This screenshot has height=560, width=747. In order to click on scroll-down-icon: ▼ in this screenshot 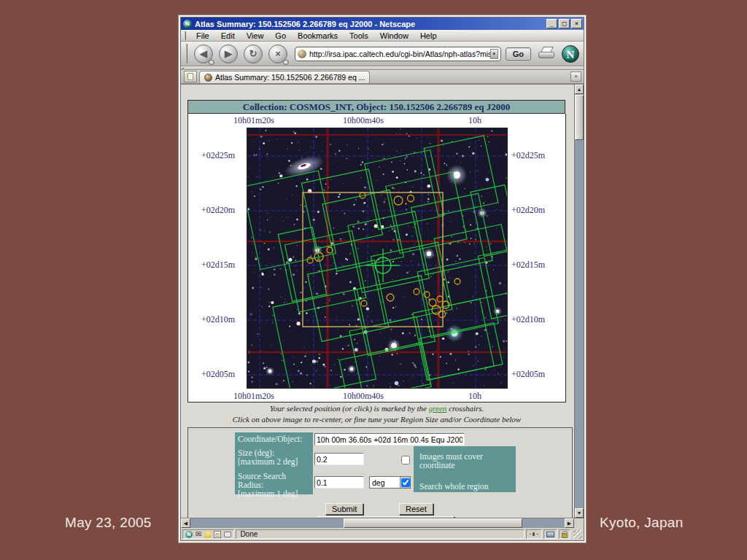, I will do `click(579, 513)`.